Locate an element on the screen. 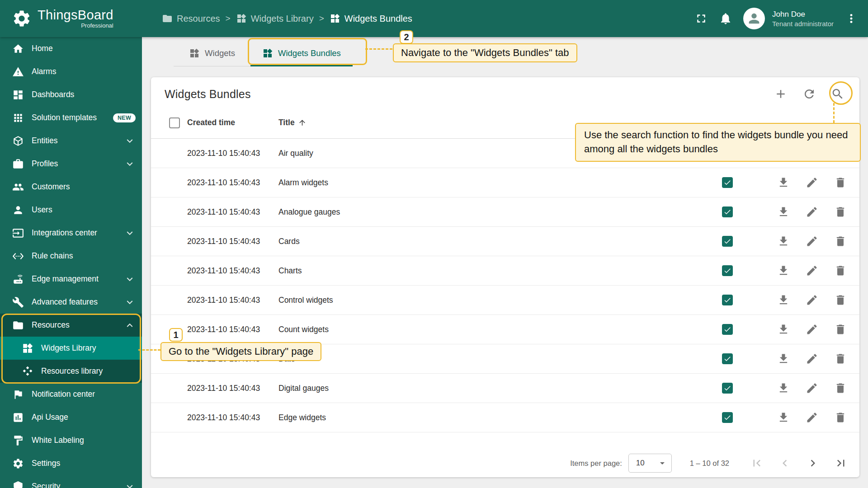 The image size is (868, 488). kebab-menu-icon is located at coordinates (851, 19).